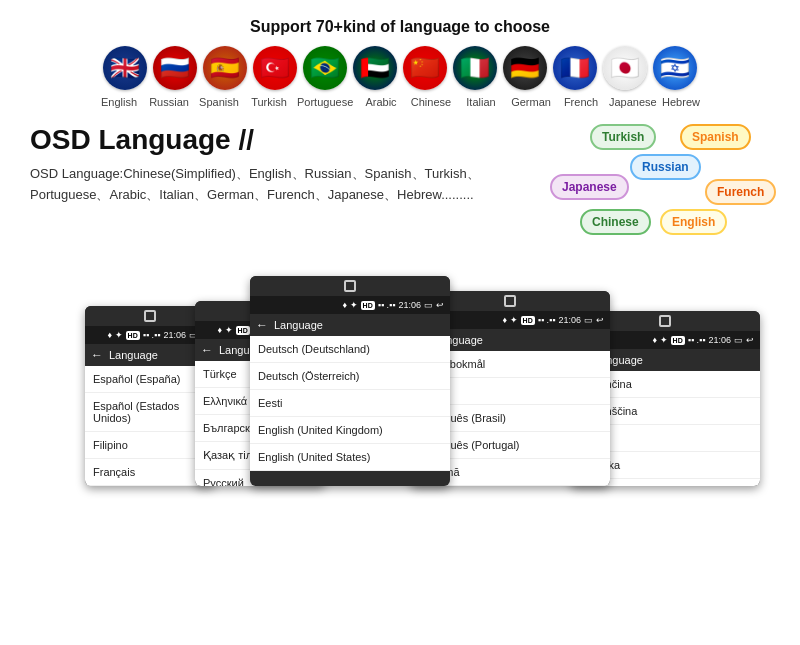  What do you see at coordinates (125, 68) in the screenshot?
I see `flag-english: 🇬🇧` at bounding box center [125, 68].